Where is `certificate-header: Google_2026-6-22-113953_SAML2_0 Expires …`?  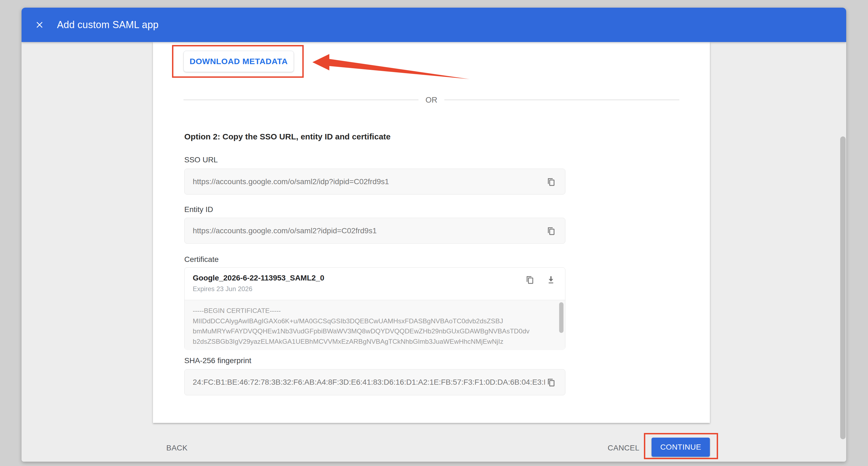
certificate-header: Google_2026-6-22-113953_SAML2_0 Expires … is located at coordinates (375, 284).